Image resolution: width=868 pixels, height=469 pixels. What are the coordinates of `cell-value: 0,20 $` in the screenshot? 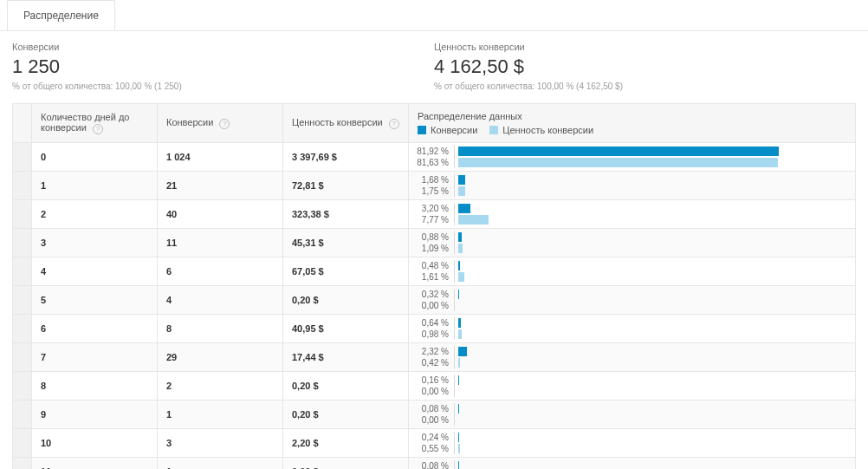 It's located at (347, 387).